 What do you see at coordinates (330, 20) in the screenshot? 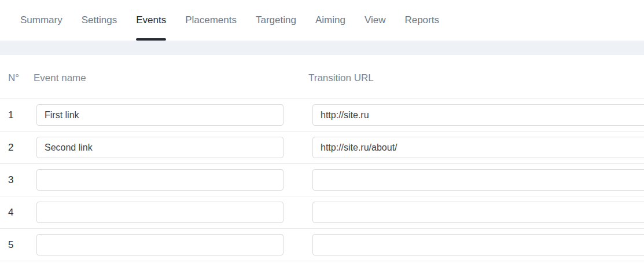
I see `tab-aiming: Aiming` at bounding box center [330, 20].